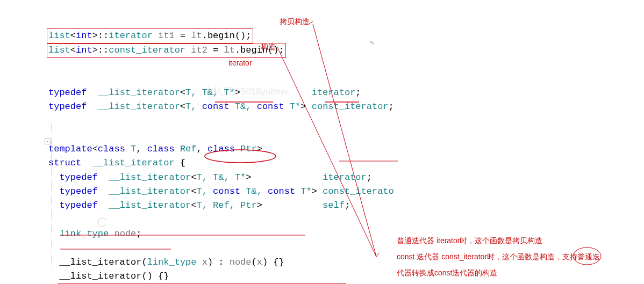 This screenshot has height=284, width=644. Describe the element at coordinates (470, 241) in the screenshot. I see `annotation-note-1: 普通迭代器 iterator时，这个函数是拷贝构造` at that location.